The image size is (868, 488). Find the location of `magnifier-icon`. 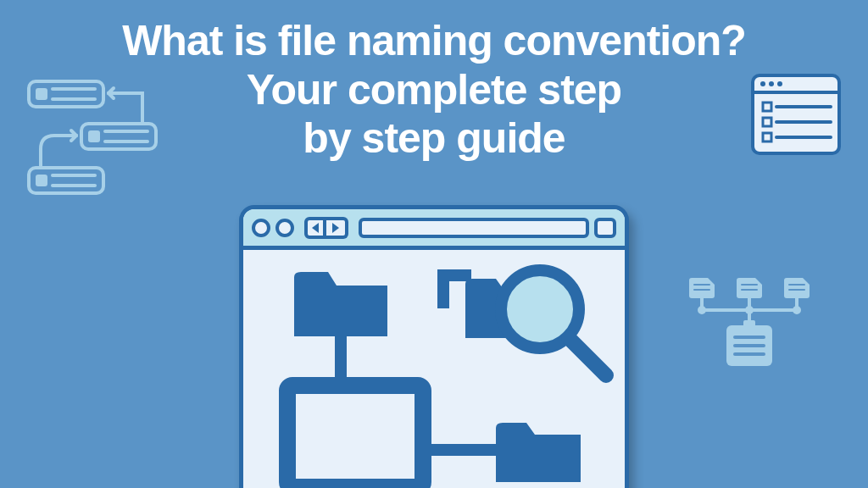

magnifier-icon is located at coordinates (554, 323).